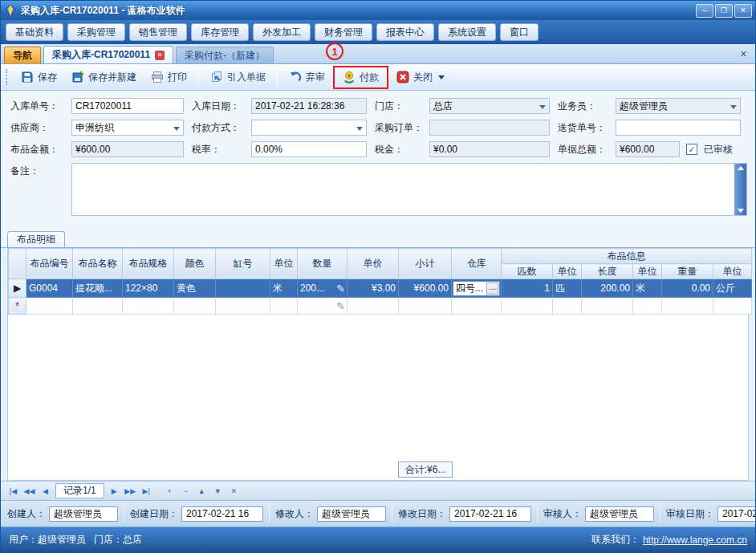 The height and width of the screenshot is (553, 756). I want to click on cell-qty: 200...✎, so click(323, 289).